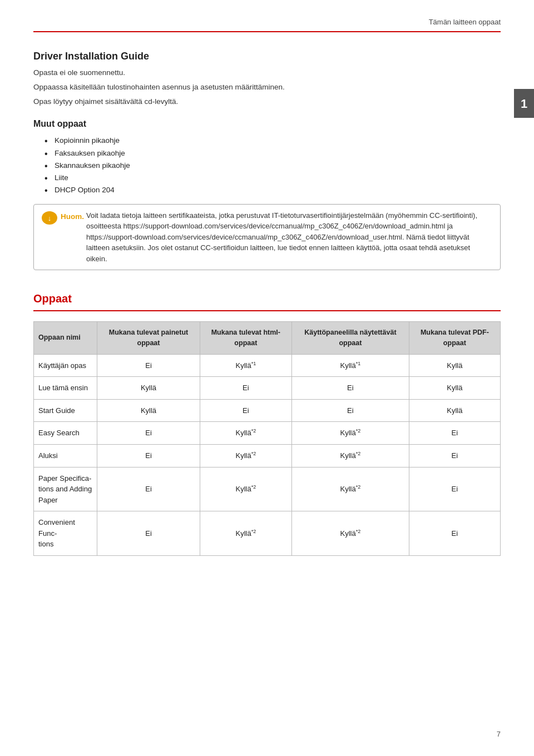 This screenshot has height=756, width=534. Describe the element at coordinates (273, 166) in the screenshot. I see `muut-oppaat-list: Kopioinnin pikaohje Faksauksen pikaohje …` at that location.